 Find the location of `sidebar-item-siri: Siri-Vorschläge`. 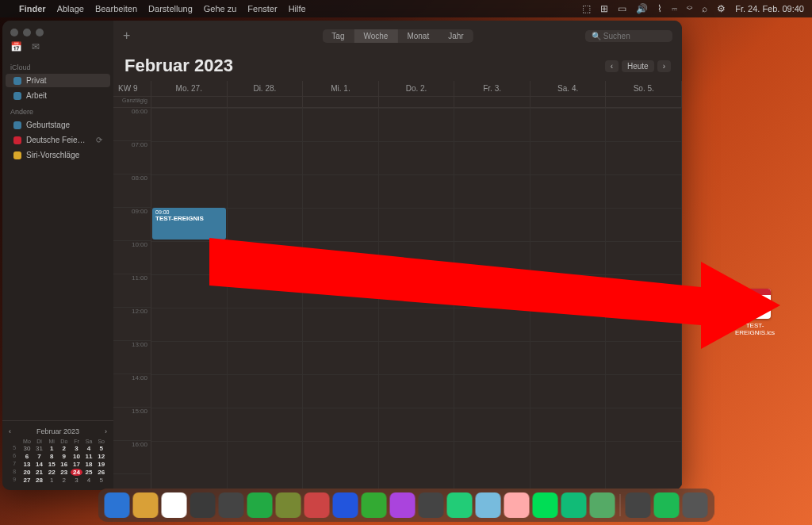

sidebar-item-siri: Siri-Vorschläge is located at coordinates (58, 155).